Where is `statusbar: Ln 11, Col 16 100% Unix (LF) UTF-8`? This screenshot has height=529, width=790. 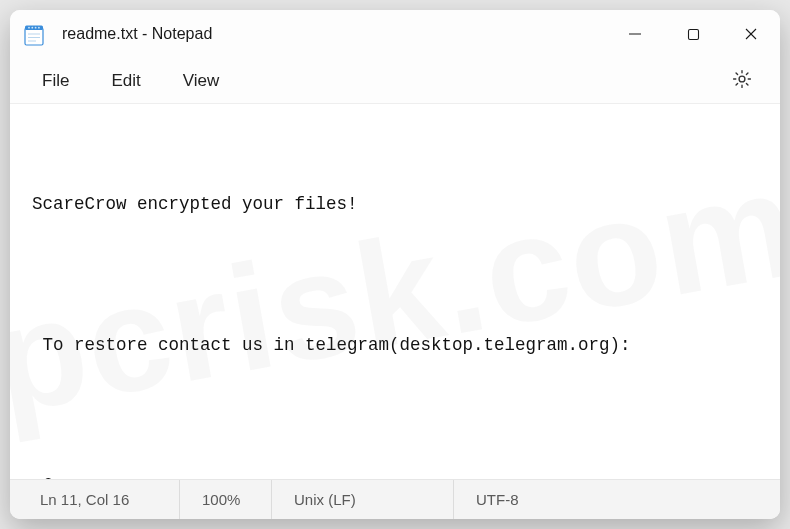
statusbar: Ln 11, Col 16 100% Unix (LF) UTF-8 is located at coordinates (395, 499).